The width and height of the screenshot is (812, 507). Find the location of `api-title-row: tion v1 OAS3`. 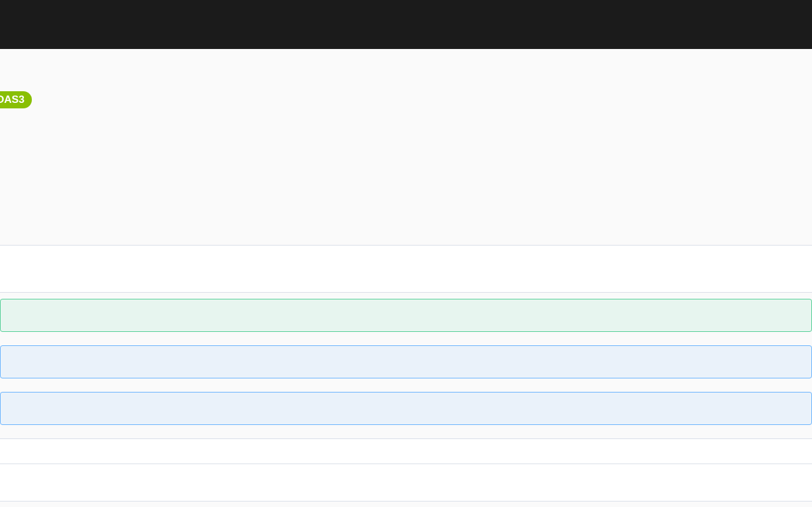

api-title-row: tion v1 OAS3 is located at coordinates (406, 105).